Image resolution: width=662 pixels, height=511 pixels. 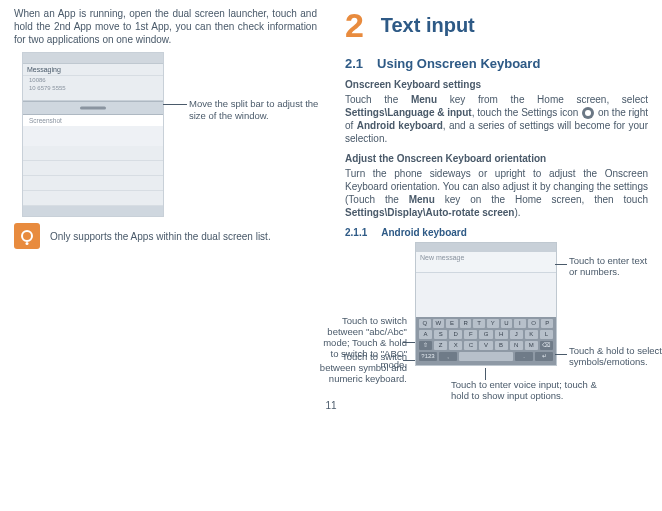 What do you see at coordinates (532, 391) in the screenshot?
I see `callout-voice: Touch to enter voice input; touch & hold…` at bounding box center [532, 391].